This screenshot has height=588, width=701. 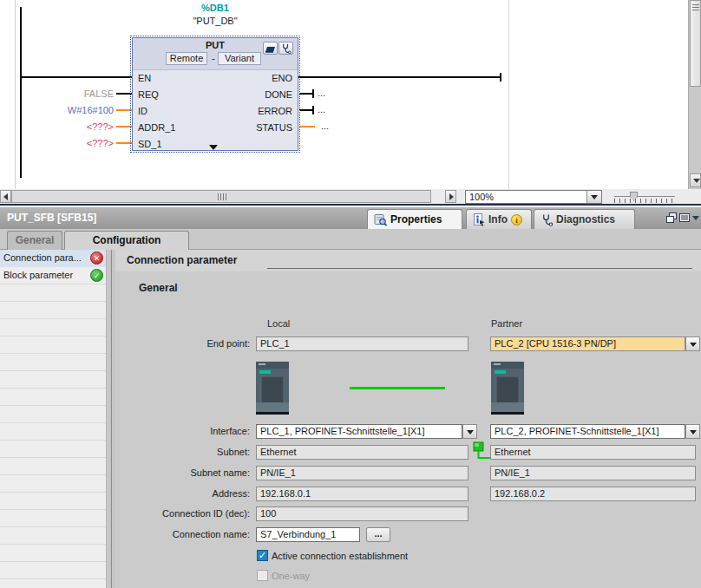 I want to click on vertical-scrollbar-thumb, so click(x=696, y=43).